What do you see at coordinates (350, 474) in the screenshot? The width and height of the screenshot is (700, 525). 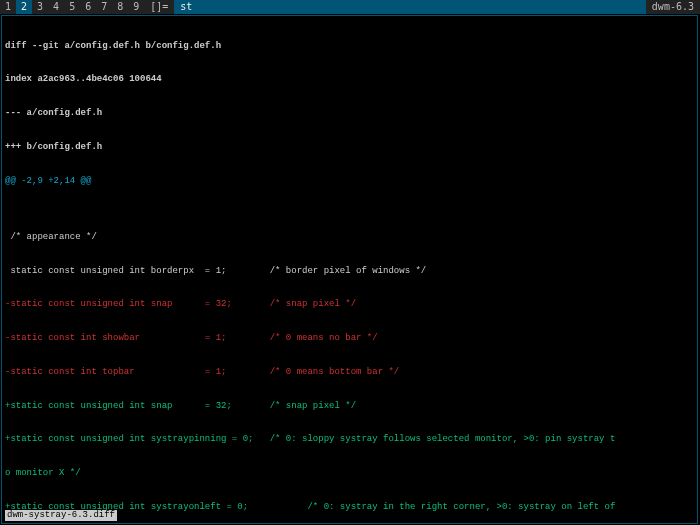 I see `diff-added: o monitor X */` at bounding box center [350, 474].